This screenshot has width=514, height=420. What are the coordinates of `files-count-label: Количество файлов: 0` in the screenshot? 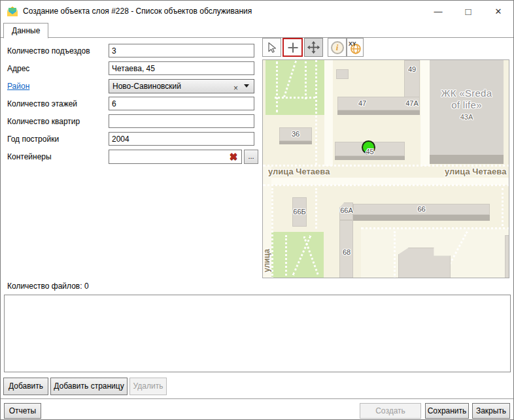 It's located at (48, 286).